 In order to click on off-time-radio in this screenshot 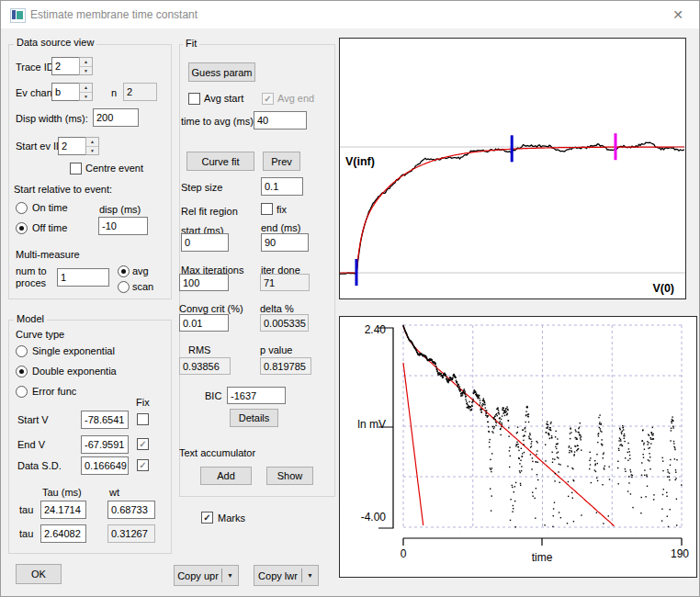, I will do `click(22, 228)`.